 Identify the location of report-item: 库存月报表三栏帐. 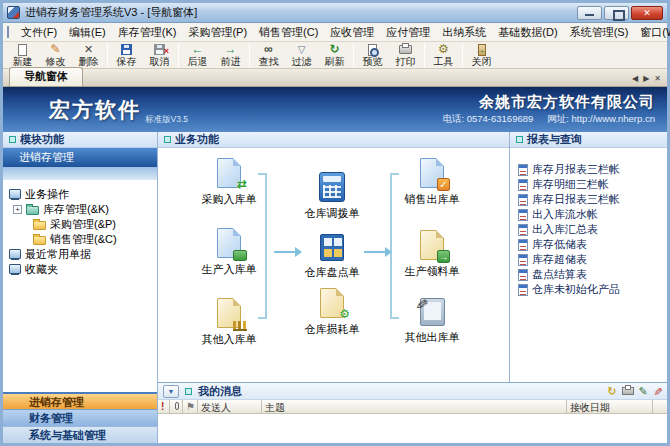
(592, 170).